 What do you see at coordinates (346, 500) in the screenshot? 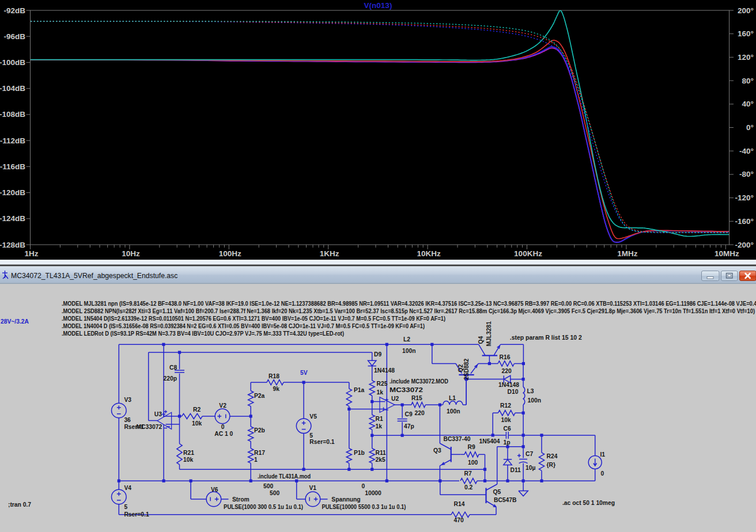
I see `svg-text: Spannung` at bounding box center [346, 500].